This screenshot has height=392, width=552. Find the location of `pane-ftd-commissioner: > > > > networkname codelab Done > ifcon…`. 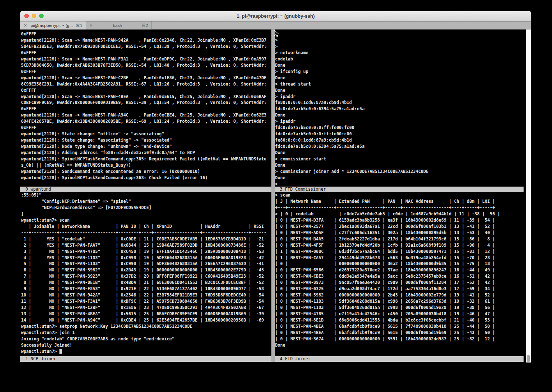

pane-ftd-commissioner: > > > > networkname codelab Done > ifcon… is located at coordinates (352, 109).